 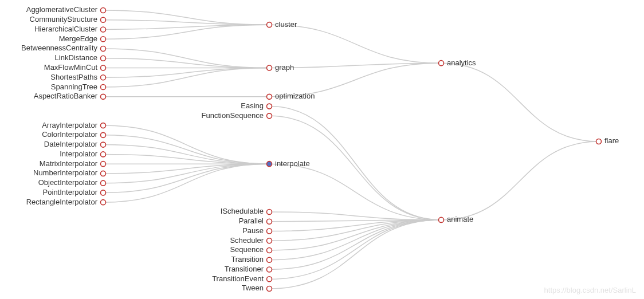 I want to click on node-Easing, so click(x=269, y=107).